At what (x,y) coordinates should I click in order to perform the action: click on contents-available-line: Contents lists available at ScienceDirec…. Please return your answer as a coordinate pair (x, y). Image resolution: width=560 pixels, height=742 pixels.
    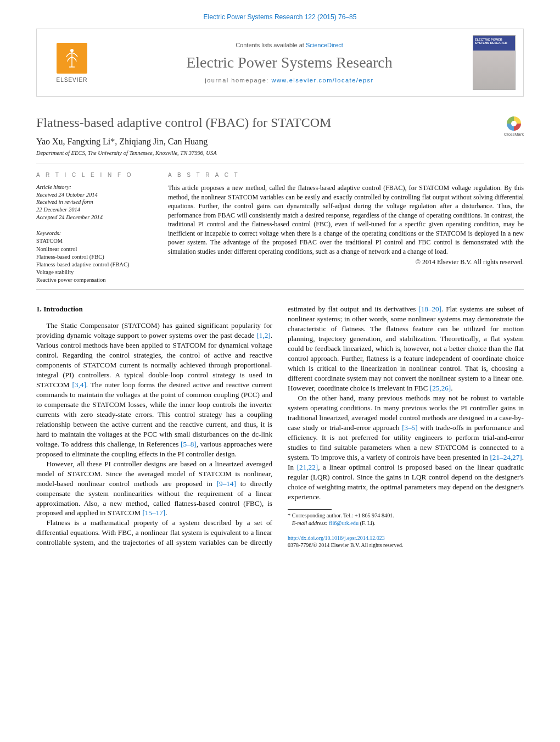
    Looking at the image, I should click on (289, 45).